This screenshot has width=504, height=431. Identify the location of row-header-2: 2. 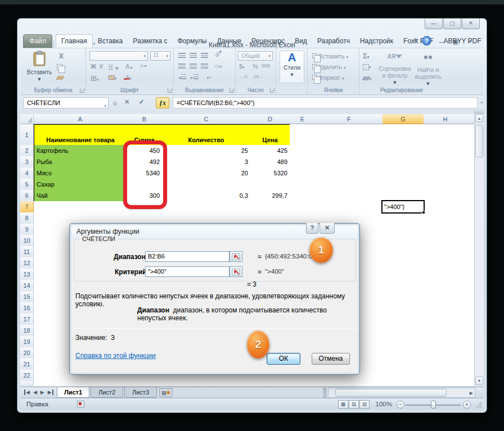
(27, 151).